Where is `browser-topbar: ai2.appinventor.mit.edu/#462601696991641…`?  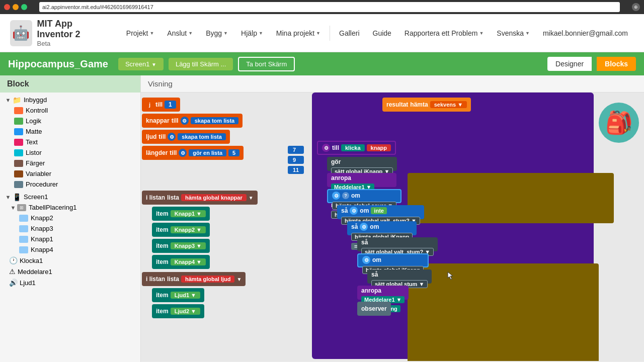 browser-topbar: ai2.appinventor.mit.edu/#462601696991641… is located at coordinates (322, 7).